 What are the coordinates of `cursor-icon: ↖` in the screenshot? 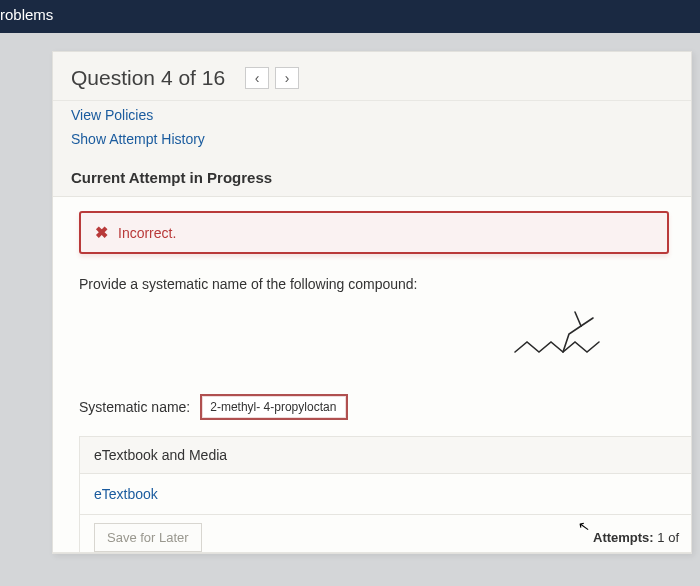 It's located at (584, 526).